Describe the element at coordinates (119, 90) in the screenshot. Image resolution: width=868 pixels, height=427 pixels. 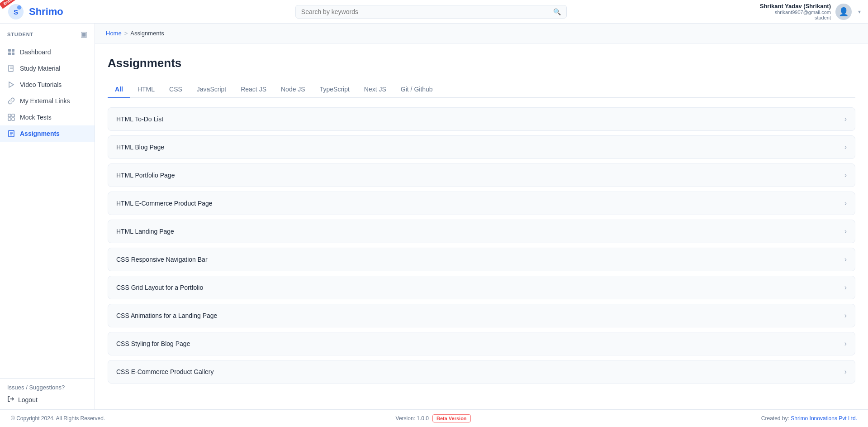
I see `tab-all: All` at that location.